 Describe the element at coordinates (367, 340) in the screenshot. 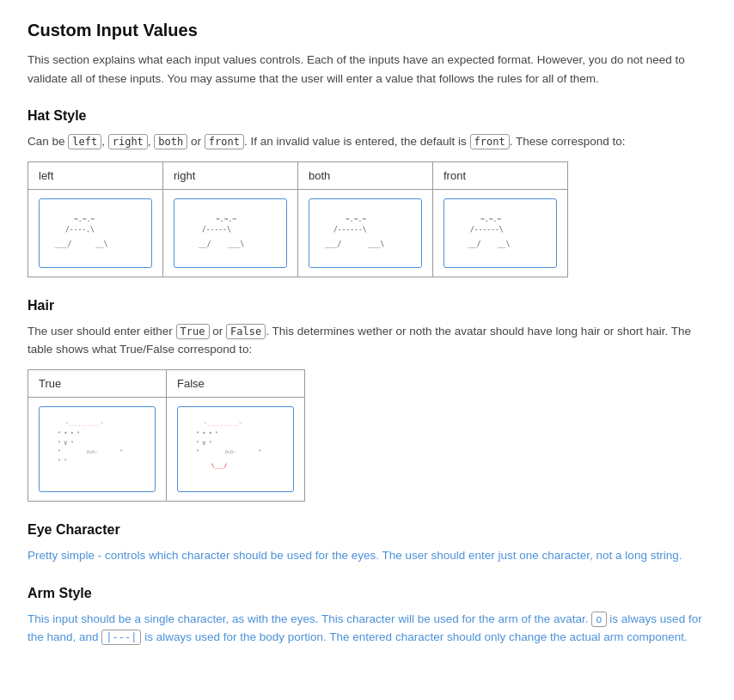

I see `hair-description: The user should enter either True or Fal…` at that location.